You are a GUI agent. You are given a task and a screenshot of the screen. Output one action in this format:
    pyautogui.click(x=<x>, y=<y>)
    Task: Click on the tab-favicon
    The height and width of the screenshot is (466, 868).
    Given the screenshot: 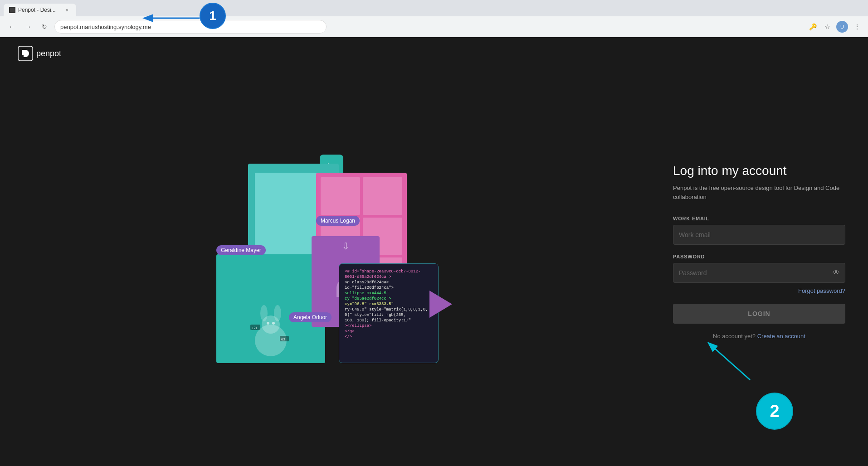 What is the action you would take?
    pyautogui.click(x=12, y=10)
    